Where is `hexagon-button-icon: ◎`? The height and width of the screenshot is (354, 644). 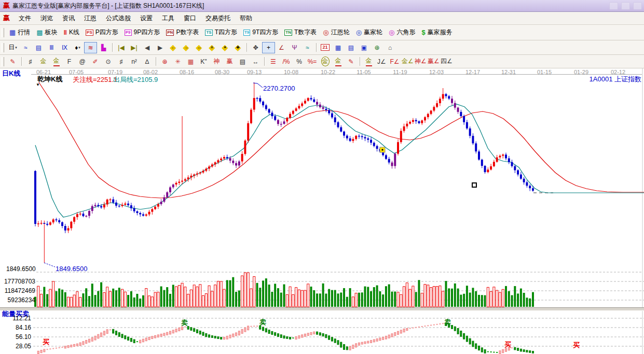 hexagon-button-icon: ◎ is located at coordinates (391, 33).